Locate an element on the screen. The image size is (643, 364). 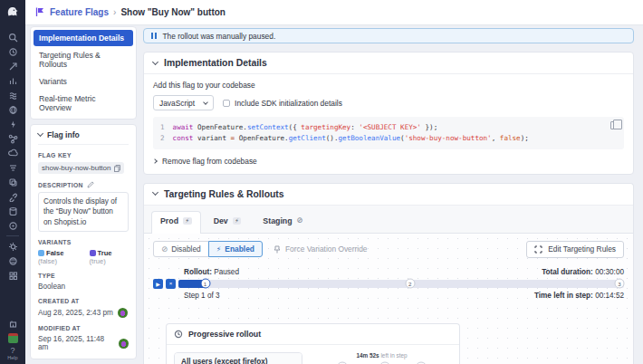
sdk-checkbox-row: Include SDK initialization details is located at coordinates (283, 103).